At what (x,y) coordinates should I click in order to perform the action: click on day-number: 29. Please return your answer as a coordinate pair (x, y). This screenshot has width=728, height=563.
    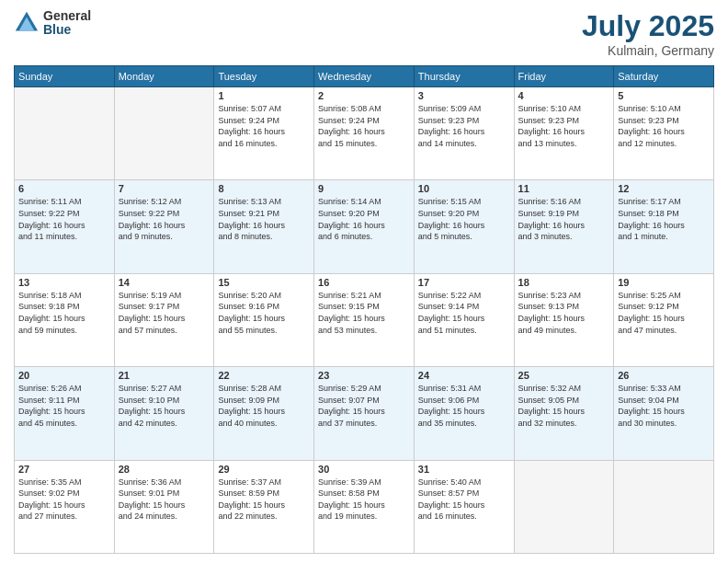
    Looking at the image, I should click on (264, 469).